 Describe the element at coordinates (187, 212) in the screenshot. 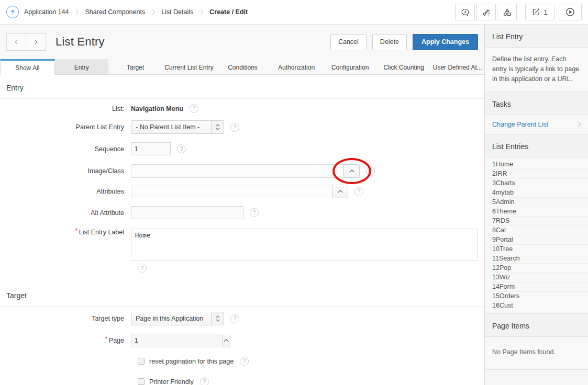

I see `alt-attribute-input` at that location.